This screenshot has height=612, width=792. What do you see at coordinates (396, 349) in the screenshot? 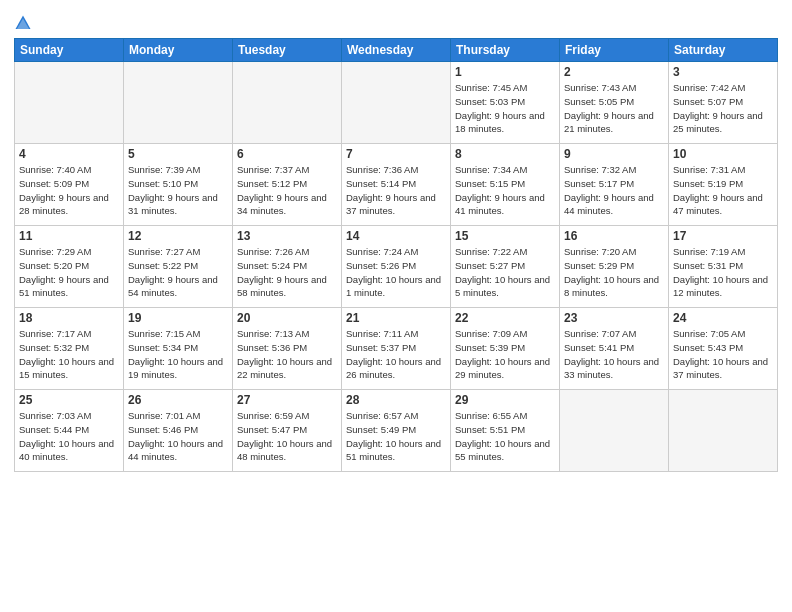
I see `calendar-cell: 21Sunrise: 7:11 AM Sunset: 5:37 PM Dayli…` at bounding box center [396, 349].